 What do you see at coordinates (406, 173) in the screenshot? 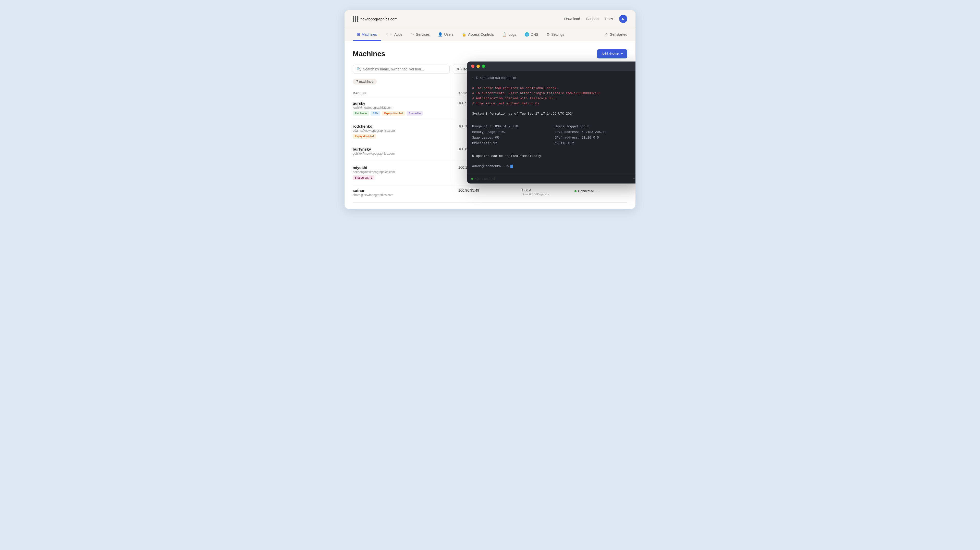
I see `machine-cell: miyoshi becher@newtopographics.com Share…` at bounding box center [406, 173].